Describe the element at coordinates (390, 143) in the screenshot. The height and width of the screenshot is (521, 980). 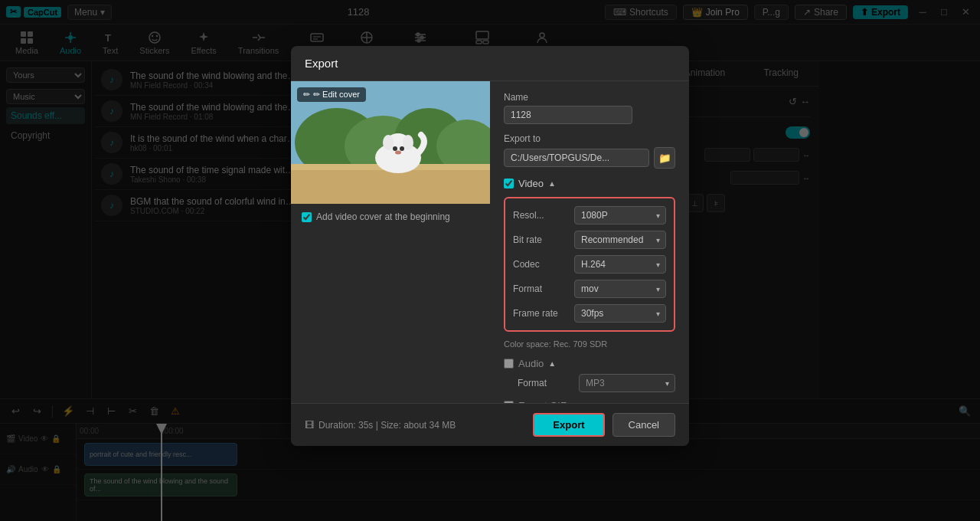
I see `modal-thumbnail: ✏ ✏ Edit cover` at that location.